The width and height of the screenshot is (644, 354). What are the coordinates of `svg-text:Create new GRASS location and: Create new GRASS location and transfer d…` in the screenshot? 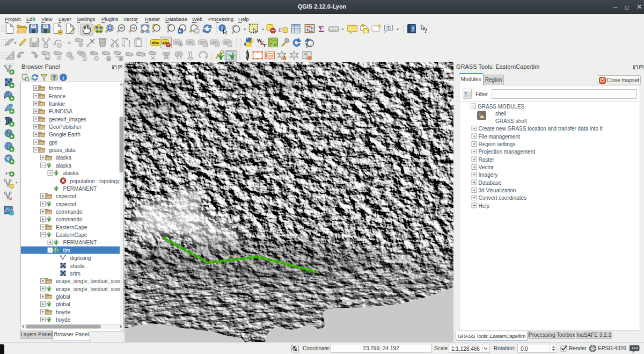 It's located at (541, 129).